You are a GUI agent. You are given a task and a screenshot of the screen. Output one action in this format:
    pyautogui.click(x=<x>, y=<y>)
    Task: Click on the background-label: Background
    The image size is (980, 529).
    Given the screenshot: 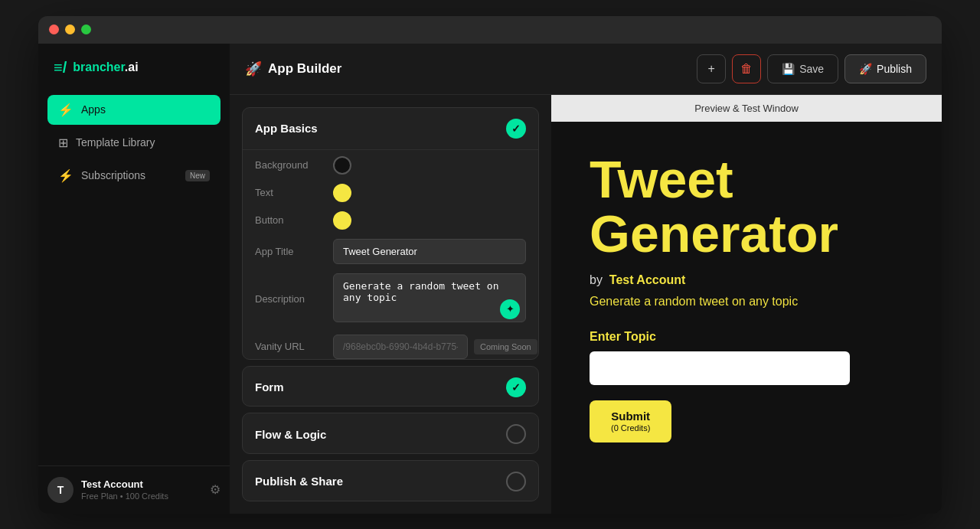 What is the action you would take?
    pyautogui.click(x=289, y=165)
    